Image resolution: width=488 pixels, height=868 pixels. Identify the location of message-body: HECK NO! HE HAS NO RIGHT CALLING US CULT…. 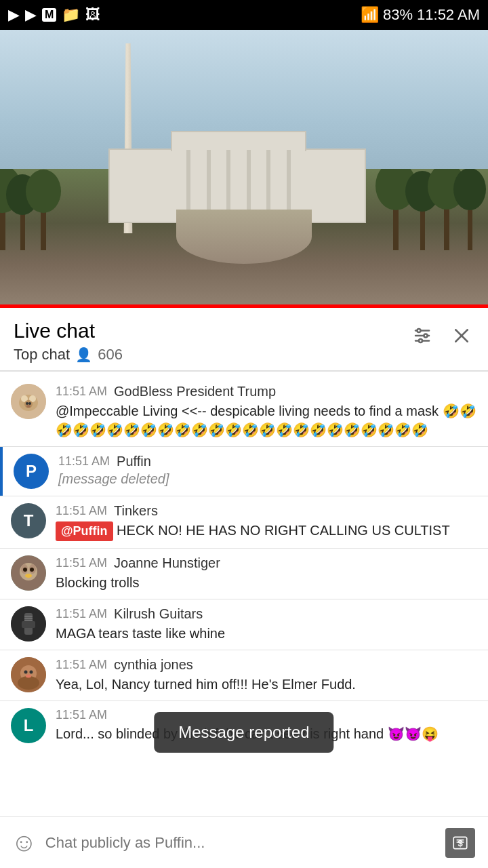
(283, 530).